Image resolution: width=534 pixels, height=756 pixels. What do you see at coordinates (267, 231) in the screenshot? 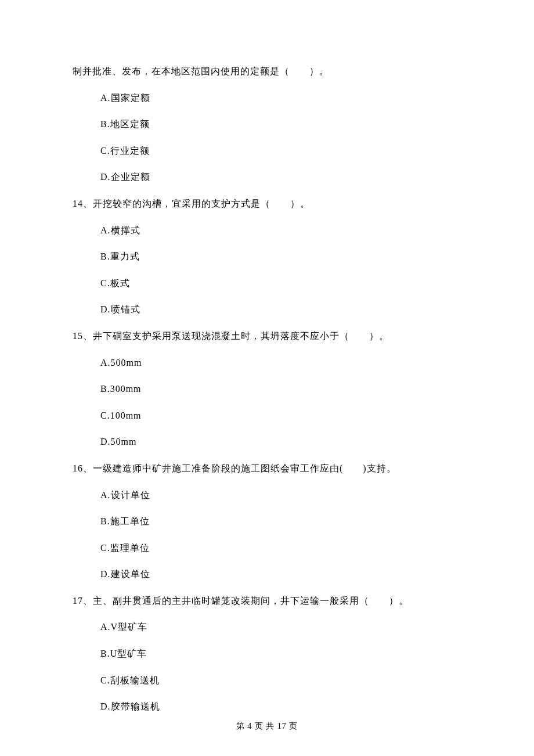
I see `question-14-option-a: A.横撑式` at bounding box center [267, 231].